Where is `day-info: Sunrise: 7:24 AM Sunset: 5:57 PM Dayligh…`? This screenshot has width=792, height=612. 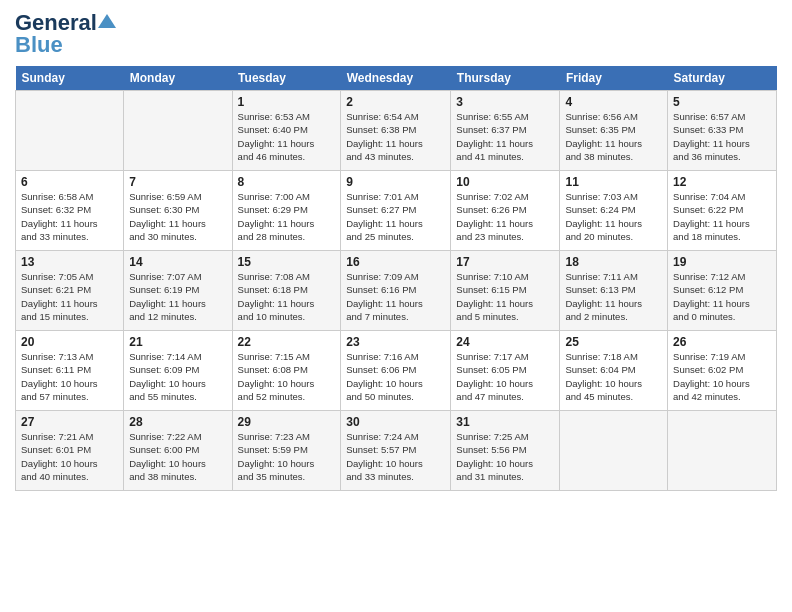
day-info: Sunrise: 7:24 AM Sunset: 5:57 PM Dayligh… is located at coordinates (396, 456).